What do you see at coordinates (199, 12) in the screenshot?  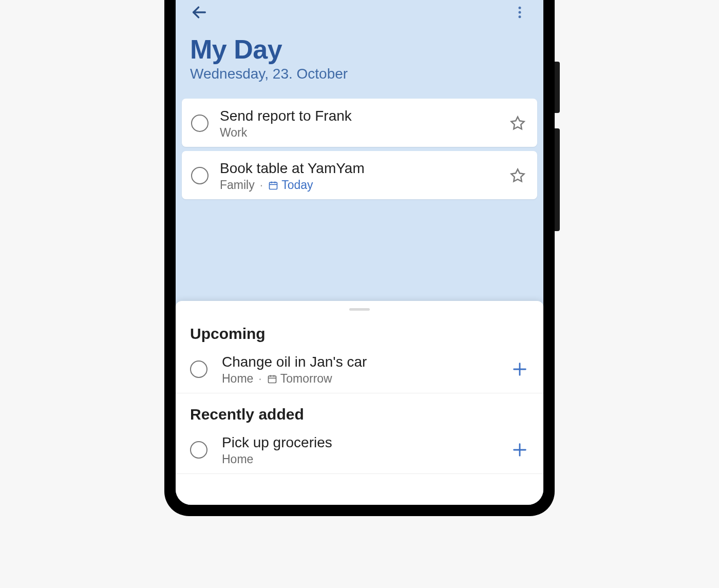 I see `back-button` at bounding box center [199, 12].